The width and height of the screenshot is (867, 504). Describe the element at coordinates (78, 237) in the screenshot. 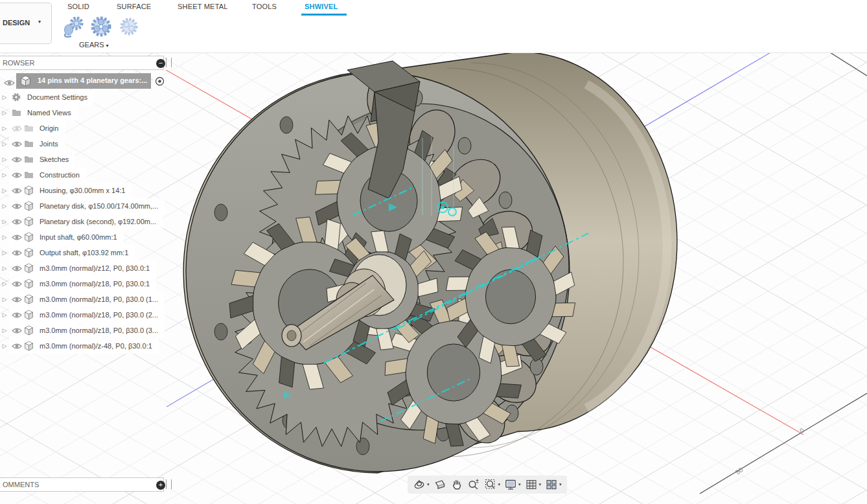

I see `browser-item-label: Input shaft, φ60.00mm:1` at that location.